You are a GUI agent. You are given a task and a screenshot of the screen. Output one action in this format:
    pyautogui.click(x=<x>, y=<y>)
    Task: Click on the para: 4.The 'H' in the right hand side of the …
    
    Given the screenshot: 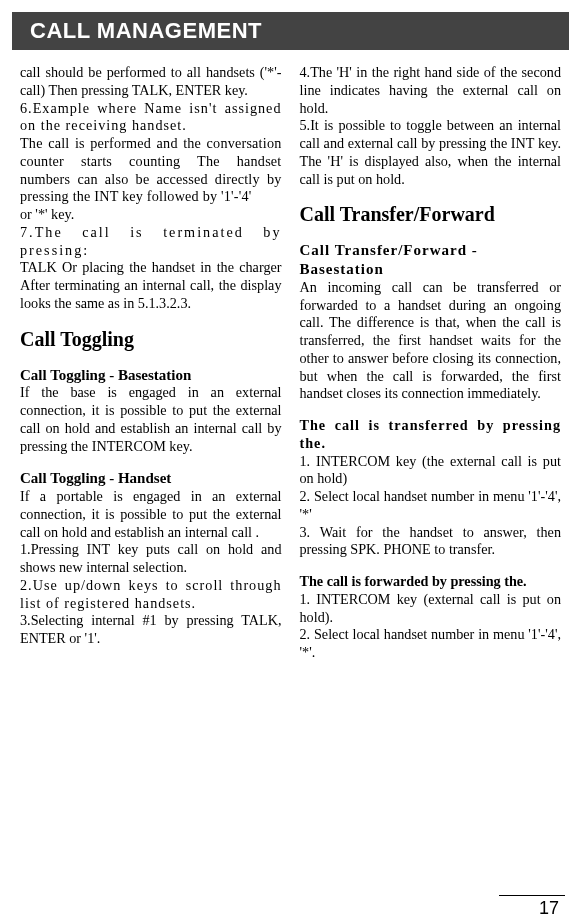 What is the action you would take?
    pyautogui.click(x=431, y=90)
    